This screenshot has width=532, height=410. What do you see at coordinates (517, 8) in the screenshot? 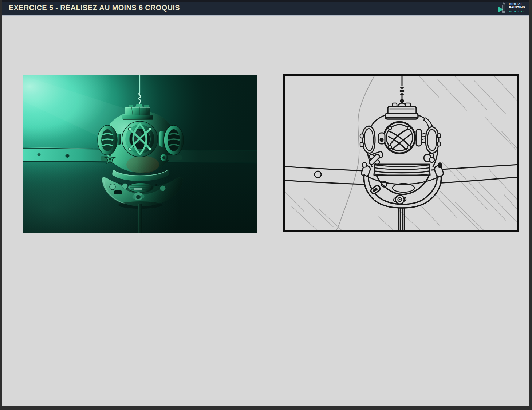
I see `logo-text: DIGITAL PAINTING SCHOOL` at bounding box center [517, 8].